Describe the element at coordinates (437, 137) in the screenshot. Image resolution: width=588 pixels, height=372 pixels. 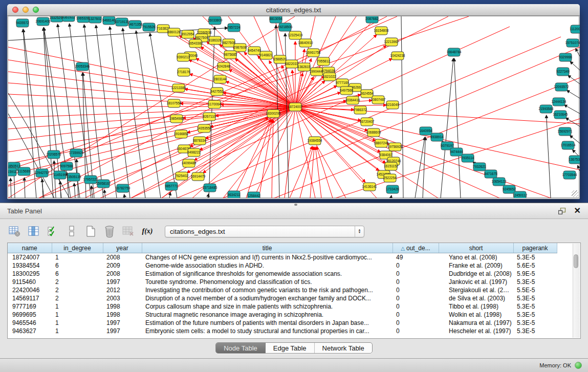
I see `graph-node: 8938914` at that location.